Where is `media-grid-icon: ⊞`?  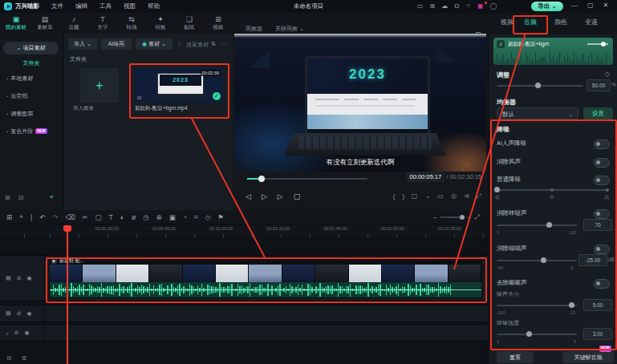 media-grid-icon: ⊞ is located at coordinates (10, 217).